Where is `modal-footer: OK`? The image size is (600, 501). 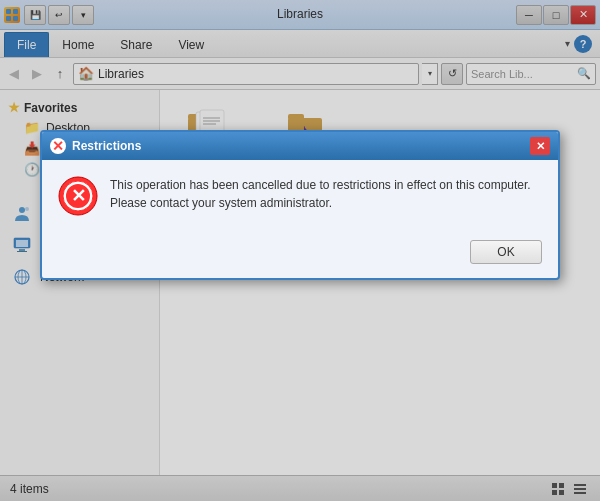
modal-footer: OK is located at coordinates (300, 255).